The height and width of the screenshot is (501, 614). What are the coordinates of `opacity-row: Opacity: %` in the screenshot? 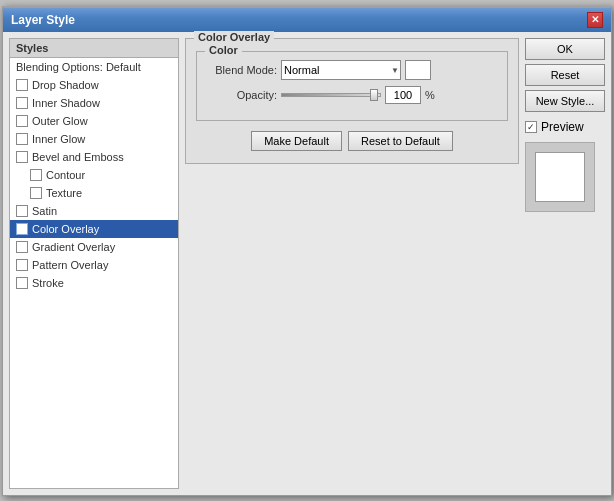 It's located at (352, 95).